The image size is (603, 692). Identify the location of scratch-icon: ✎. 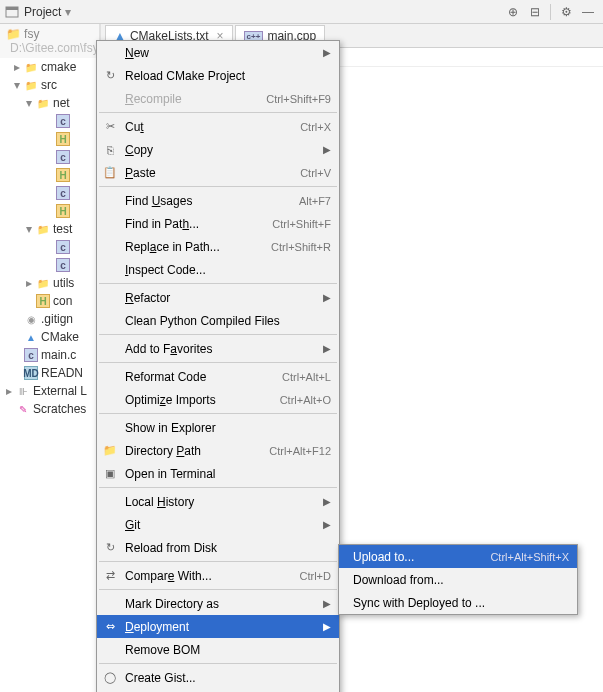
(23, 409).